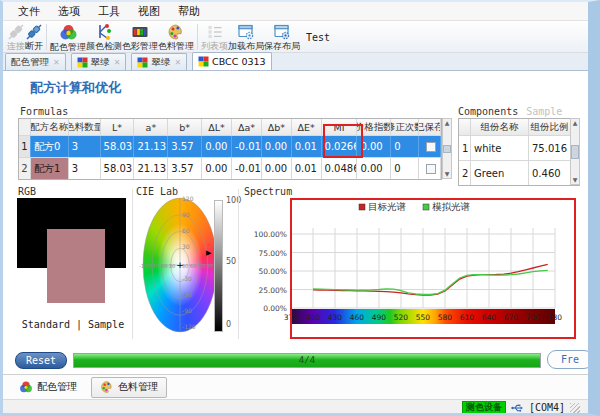 The height and width of the screenshot is (416, 600). What do you see at coordinates (336, 318) in the screenshot?
I see `svg-text: 430` at bounding box center [336, 318].